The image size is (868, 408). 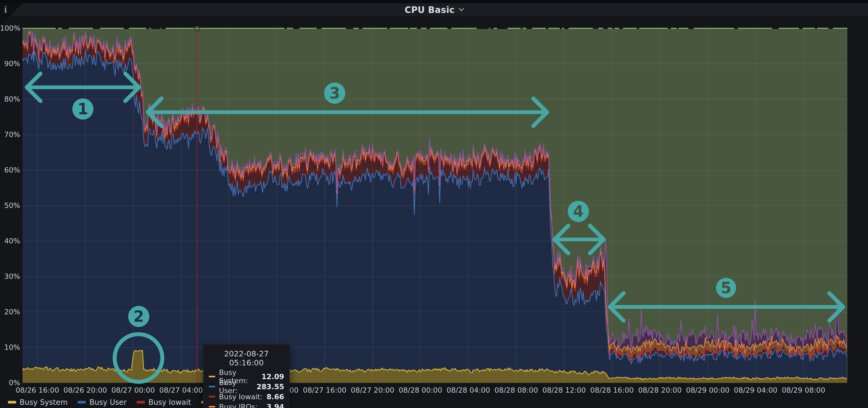 What do you see at coordinates (325, 390) in the screenshot?
I see `x-tick-label: 08/27 16:00` at bounding box center [325, 390].